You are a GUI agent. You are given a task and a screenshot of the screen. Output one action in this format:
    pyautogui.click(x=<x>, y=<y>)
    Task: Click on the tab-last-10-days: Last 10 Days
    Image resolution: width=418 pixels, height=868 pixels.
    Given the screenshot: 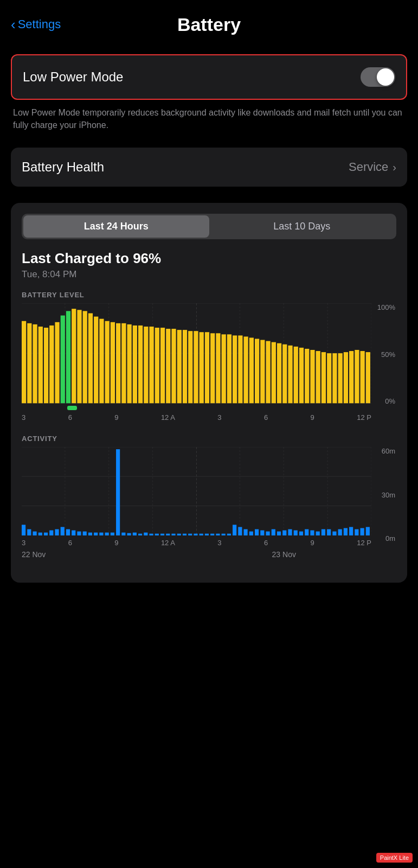 What is the action you would take?
    pyautogui.click(x=303, y=227)
    